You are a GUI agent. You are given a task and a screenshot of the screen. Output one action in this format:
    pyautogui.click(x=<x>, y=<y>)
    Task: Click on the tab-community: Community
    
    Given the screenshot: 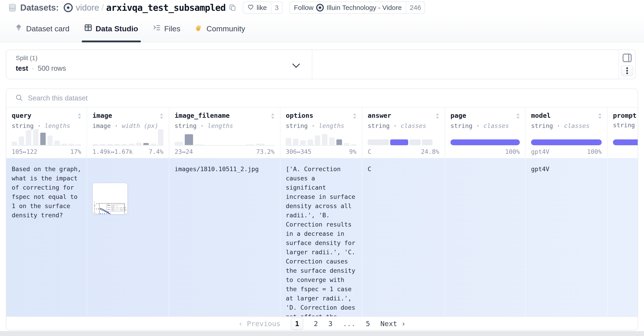 What is the action you would take?
    pyautogui.click(x=220, y=29)
    